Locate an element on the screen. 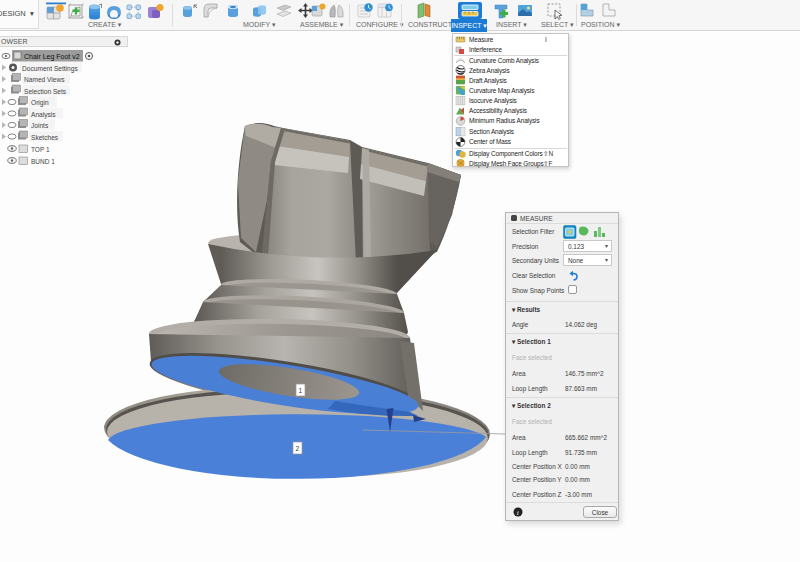 The width and height of the screenshot is (800, 562). svg-text: Joints is located at coordinates (40, 126).